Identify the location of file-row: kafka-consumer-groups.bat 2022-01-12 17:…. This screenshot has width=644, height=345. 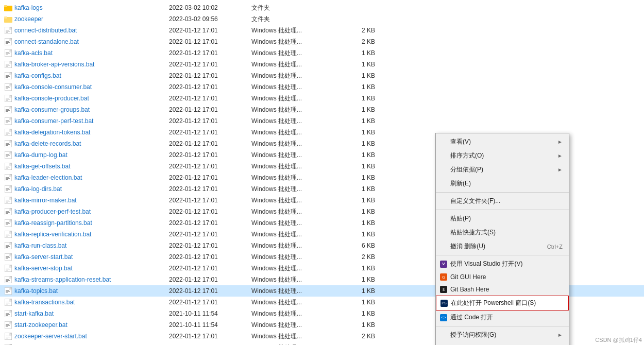
(322, 110).